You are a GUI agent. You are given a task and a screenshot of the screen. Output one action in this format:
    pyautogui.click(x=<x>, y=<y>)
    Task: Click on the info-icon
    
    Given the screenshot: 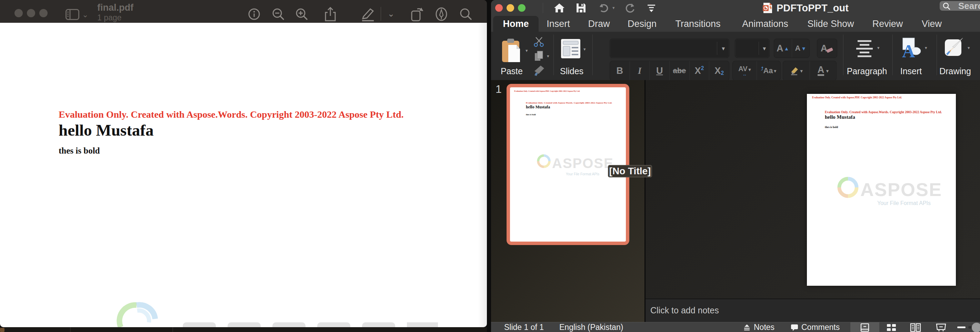 What is the action you would take?
    pyautogui.click(x=254, y=14)
    